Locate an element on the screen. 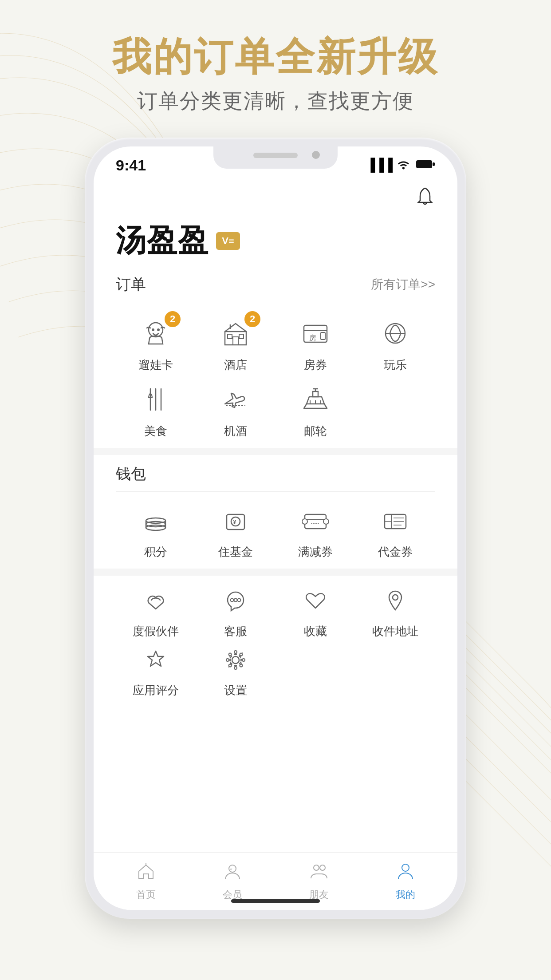 The width and height of the screenshot is (551, 980). order-item-fangquan: 房 房券 is located at coordinates (315, 344).